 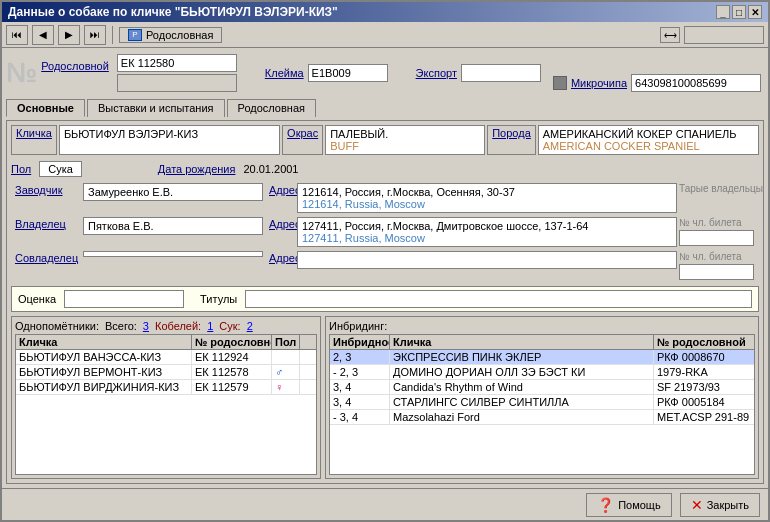 What do you see at coordinates (385, 108) in the screenshot?
I see `tabs-bar: Основные Выставки и испытания Родословна…` at bounding box center [385, 108].